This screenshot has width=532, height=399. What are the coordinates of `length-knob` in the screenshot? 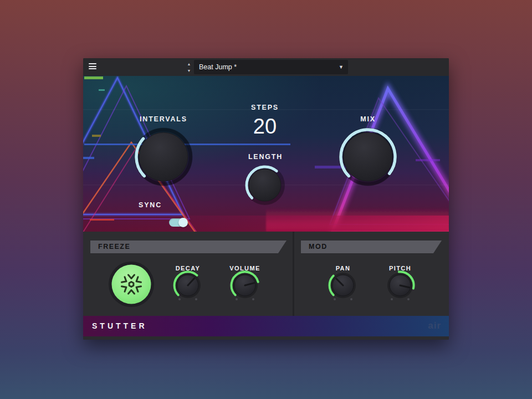 It's located at (265, 185).